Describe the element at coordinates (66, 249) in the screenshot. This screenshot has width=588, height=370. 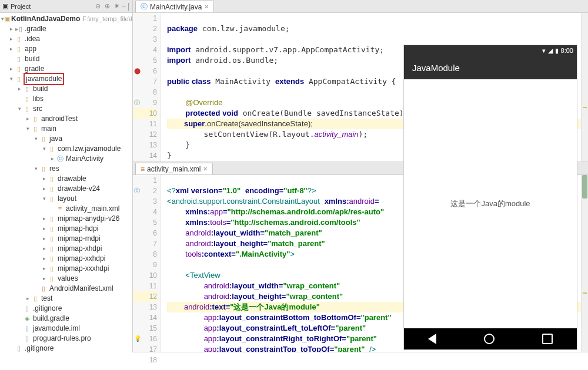
I see `tree-item: ▸▯mipmap-xhdpi` at that location.